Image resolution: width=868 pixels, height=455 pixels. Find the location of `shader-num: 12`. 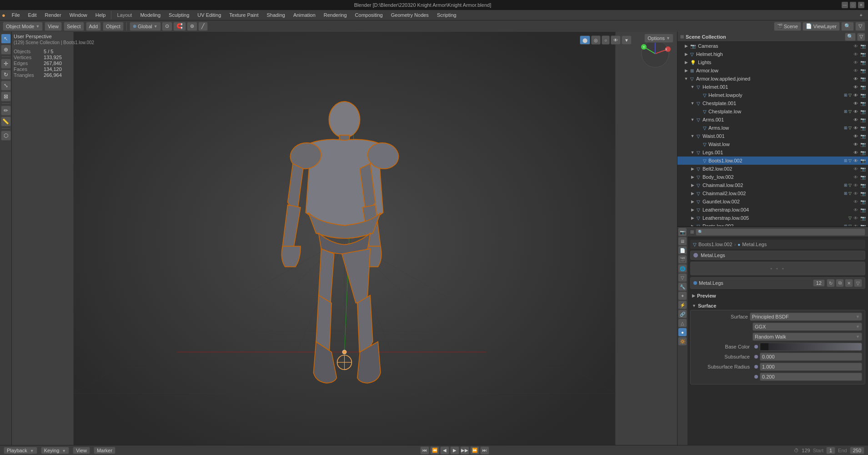

shader-num: 12 is located at coordinates (819, 283).